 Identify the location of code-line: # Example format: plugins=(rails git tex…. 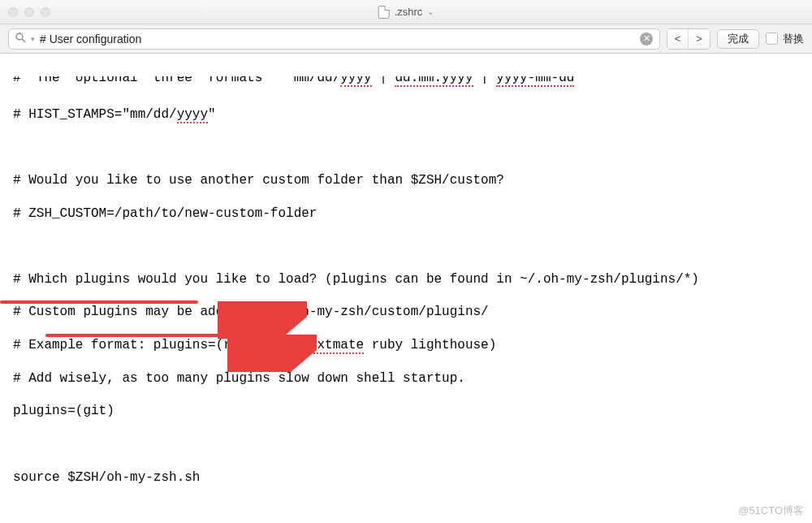
(406, 345).